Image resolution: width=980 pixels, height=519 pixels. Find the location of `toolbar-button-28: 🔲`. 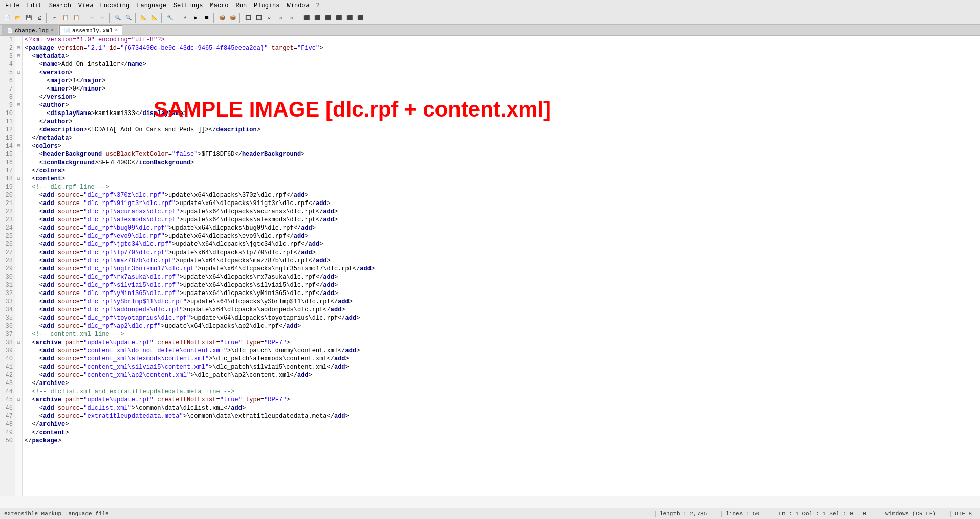

toolbar-button-28: 🔲 is located at coordinates (259, 18).